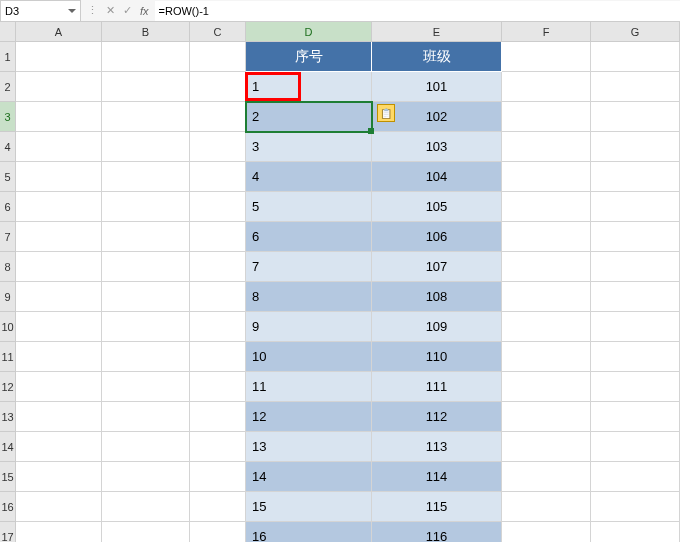  I want to click on cell-G14, so click(636, 447).